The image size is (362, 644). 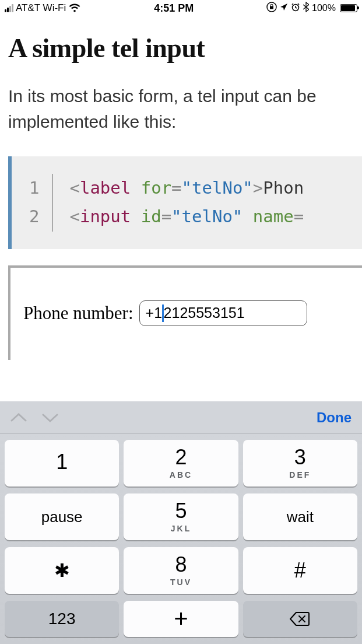 I want to click on bluetooth-icon, so click(x=306, y=8).